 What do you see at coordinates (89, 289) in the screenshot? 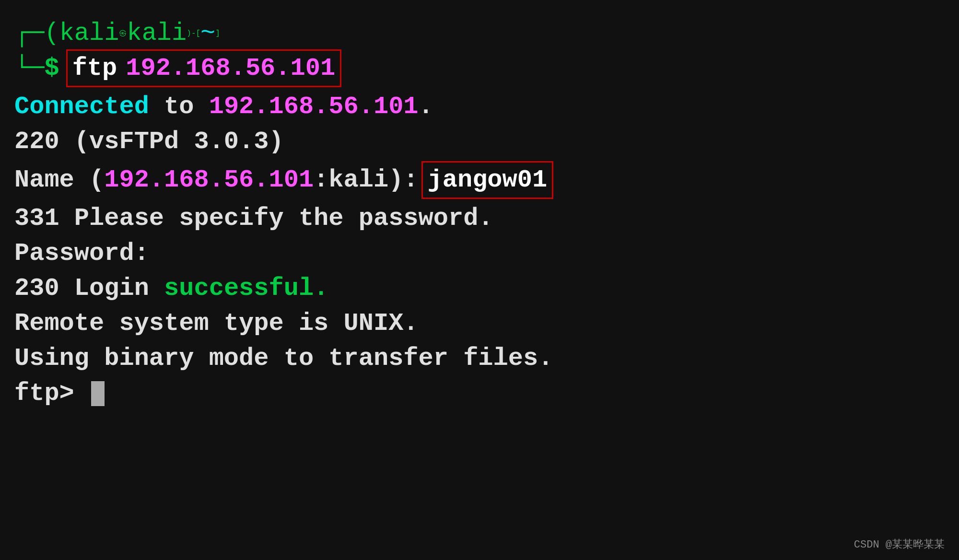
I see `230-prefix: 230 Login` at bounding box center [89, 289].